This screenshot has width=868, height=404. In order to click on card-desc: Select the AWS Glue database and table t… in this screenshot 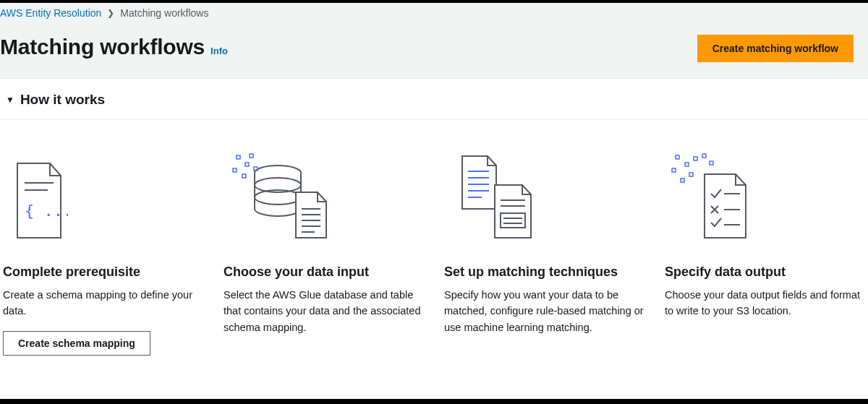, I will do `click(324, 311)`.